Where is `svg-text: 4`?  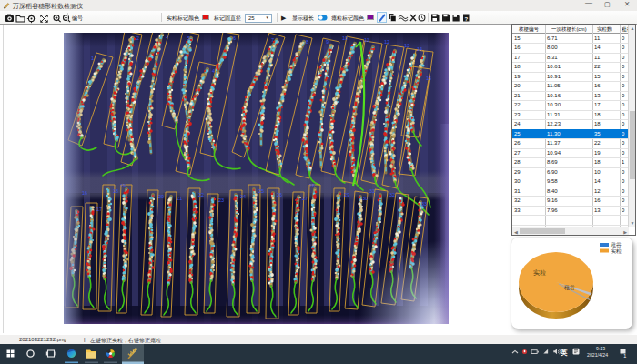
svg-text: 4 is located at coordinates (213, 71).